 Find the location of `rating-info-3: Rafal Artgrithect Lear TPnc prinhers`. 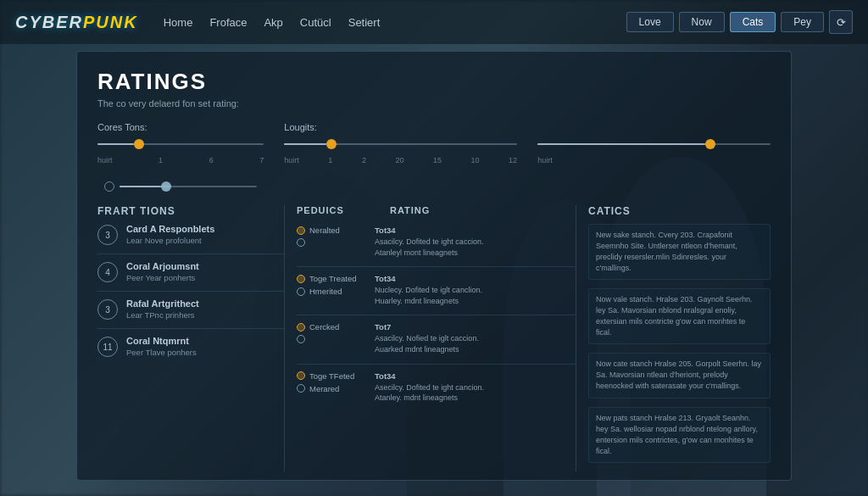

rating-info-3: Rafal Artgrithect Lear TPnc prinhers is located at coordinates (205, 309).